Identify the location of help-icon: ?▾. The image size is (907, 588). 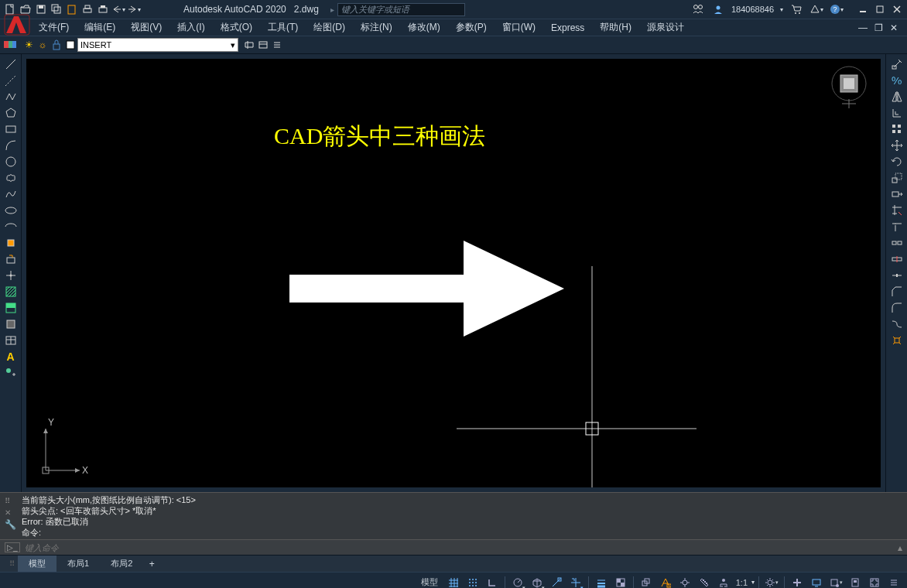
(837, 9).